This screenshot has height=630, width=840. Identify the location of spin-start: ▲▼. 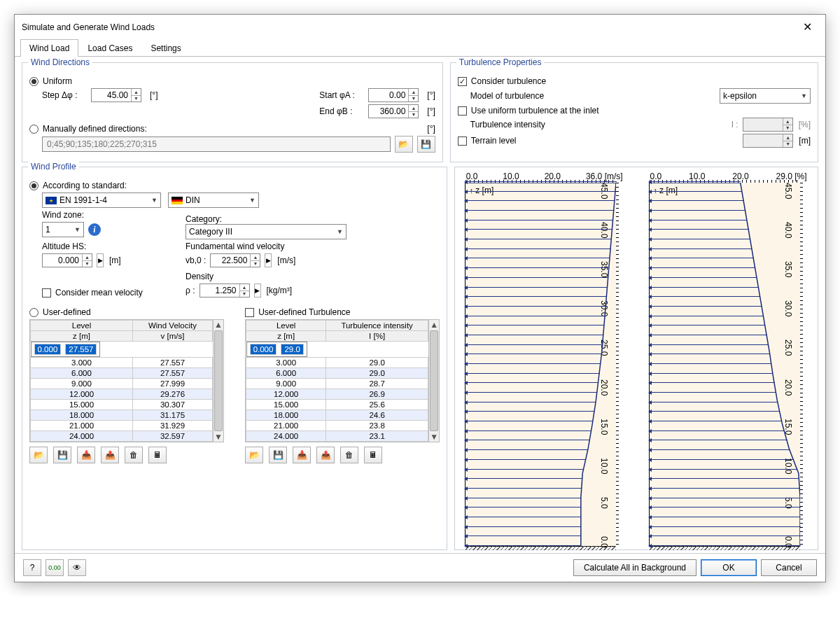
(393, 95).